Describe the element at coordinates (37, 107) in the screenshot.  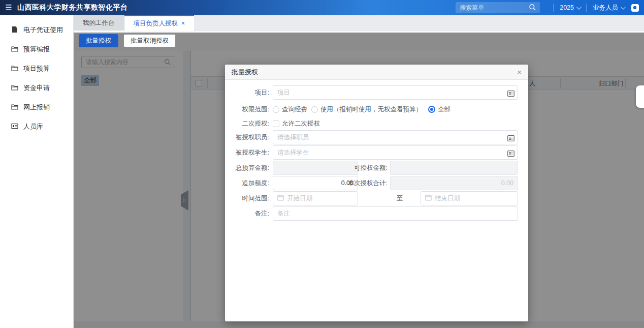
I see `sidebar-item-label: 网上报销` at that location.